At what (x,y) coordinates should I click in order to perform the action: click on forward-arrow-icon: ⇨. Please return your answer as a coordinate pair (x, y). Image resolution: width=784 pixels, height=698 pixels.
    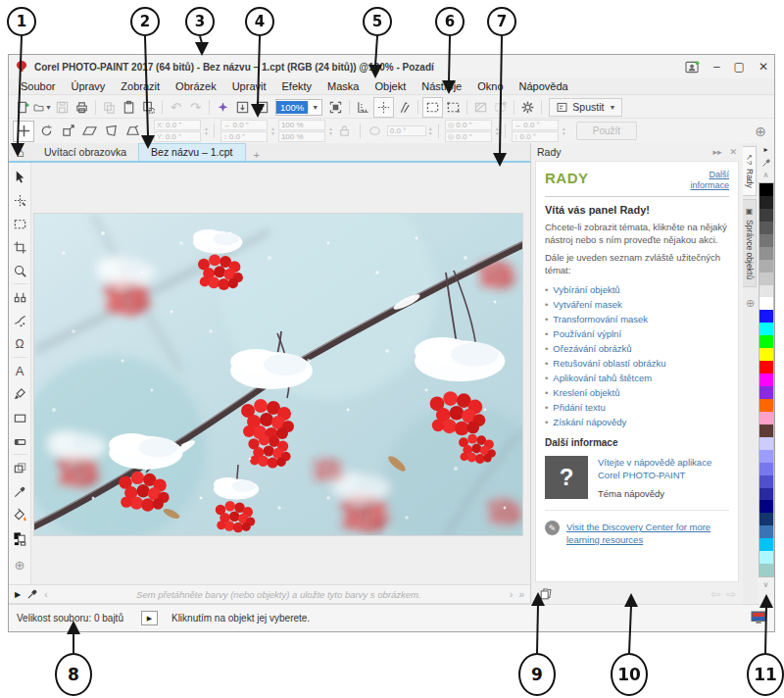
    Looking at the image, I should click on (731, 594).